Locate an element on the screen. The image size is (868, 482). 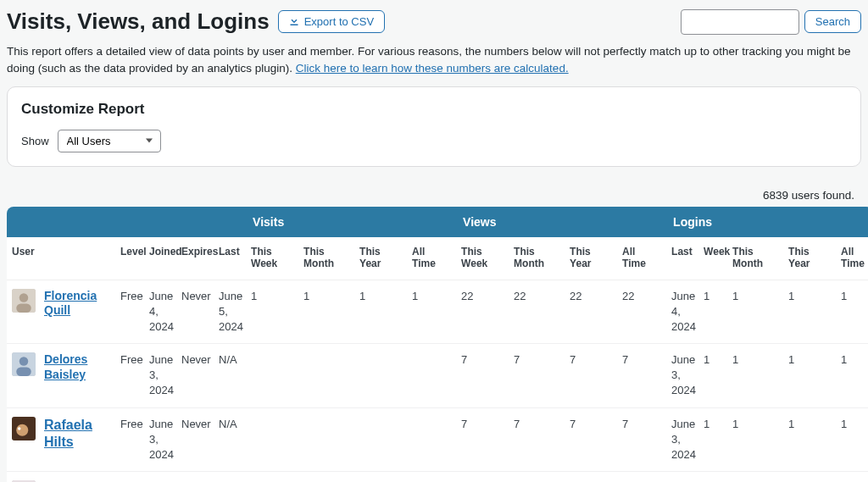
download-icon is located at coordinates (294, 22).